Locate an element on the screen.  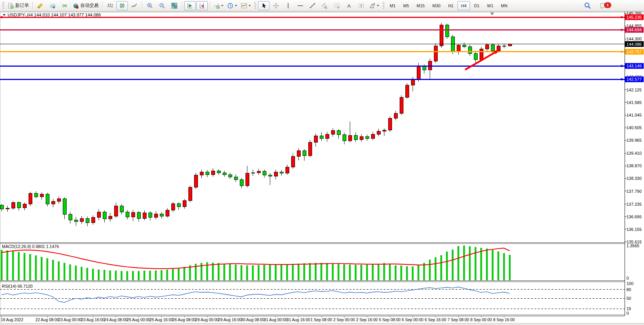
text-button: A is located at coordinates (349, 6).